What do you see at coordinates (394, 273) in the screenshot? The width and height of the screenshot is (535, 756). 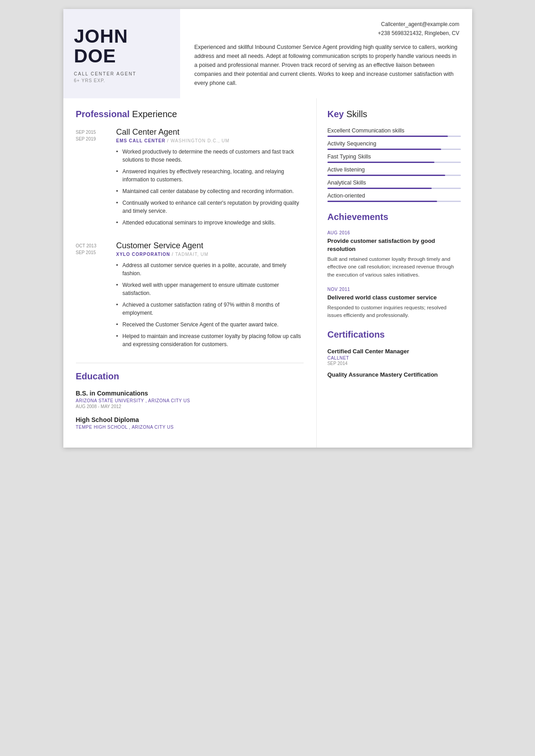 I see `right-column: Key Skills Excellent Communication skill…` at bounding box center [394, 273].